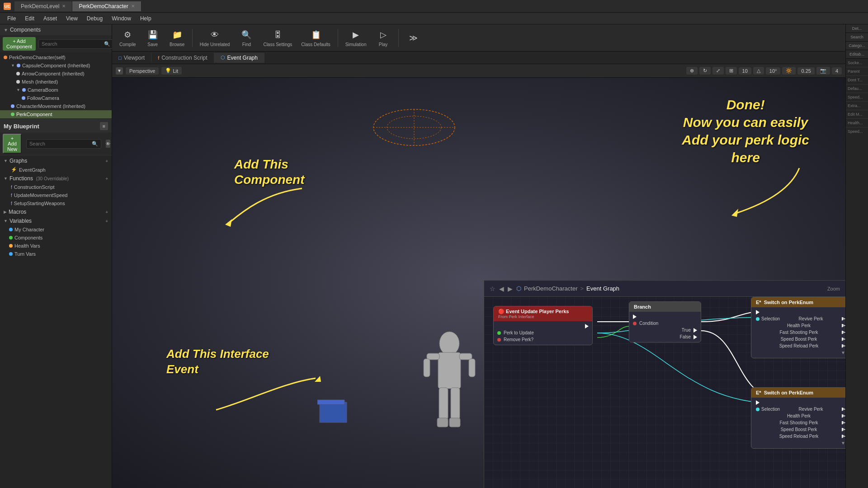 This screenshot has height=488, width=868. What do you see at coordinates (665, 324) in the screenshot?
I see `condition-row: Condition` at bounding box center [665, 324].